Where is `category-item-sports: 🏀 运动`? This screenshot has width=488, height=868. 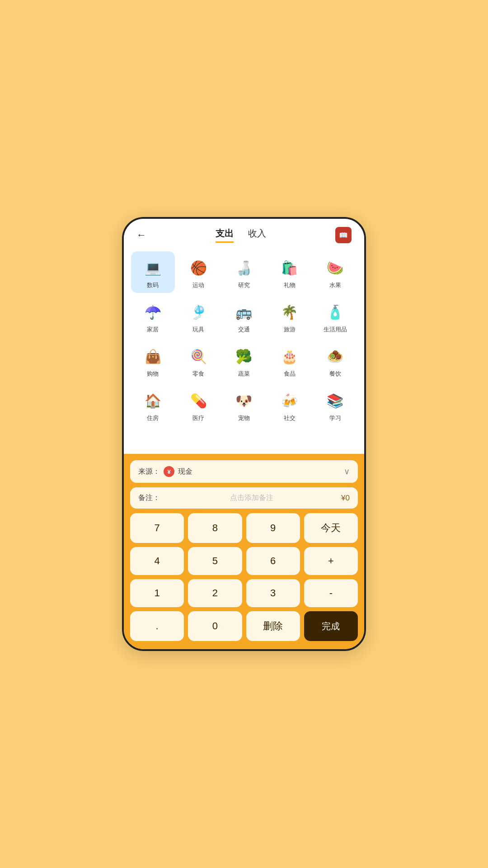
category-item-sports: 🏀 运动 is located at coordinates (199, 272).